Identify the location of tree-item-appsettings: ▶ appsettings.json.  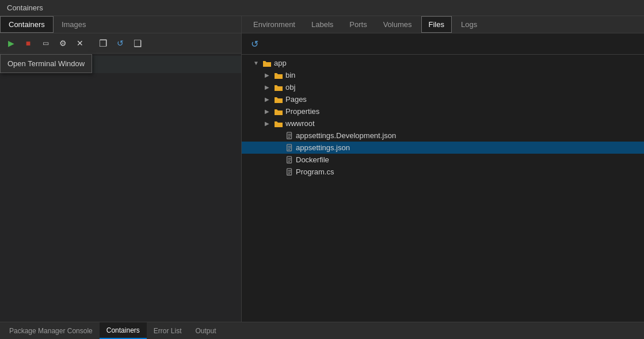
(443, 147).